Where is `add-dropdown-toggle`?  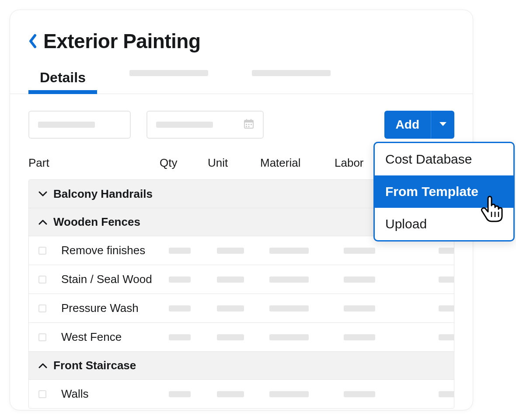 add-dropdown-toggle is located at coordinates (443, 125).